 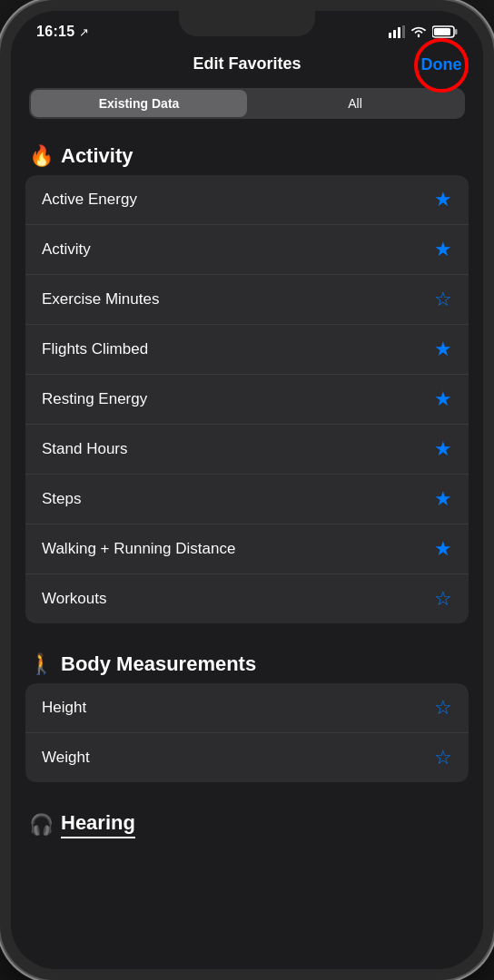 I want to click on item-label: Workouts, so click(x=74, y=599).